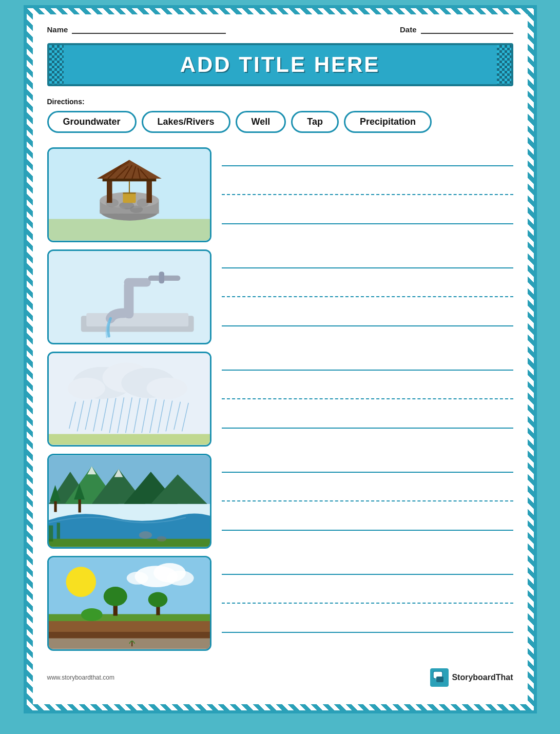 The width and height of the screenshot is (560, 734). I want to click on directions-label: Directions:, so click(280, 102).